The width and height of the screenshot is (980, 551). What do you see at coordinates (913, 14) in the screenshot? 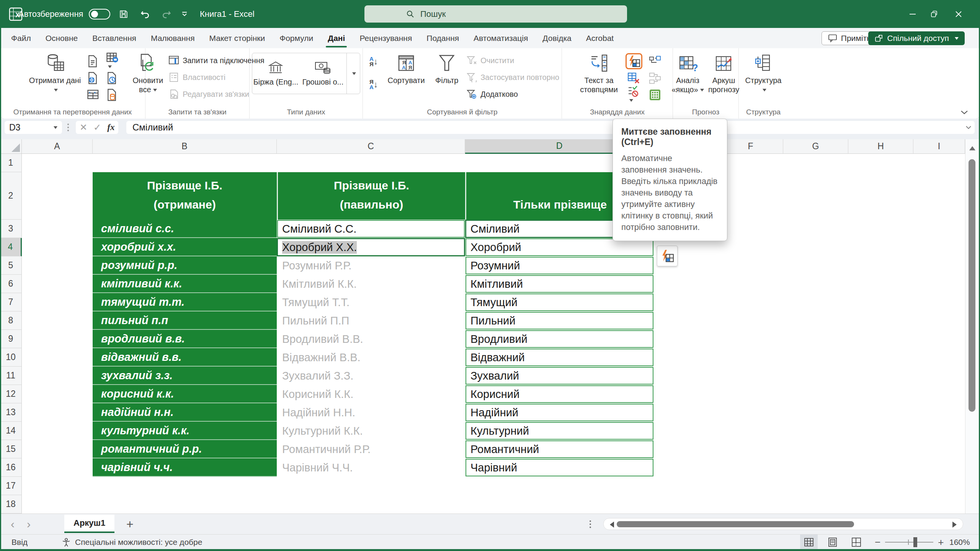
I see `minimize-button` at bounding box center [913, 14].